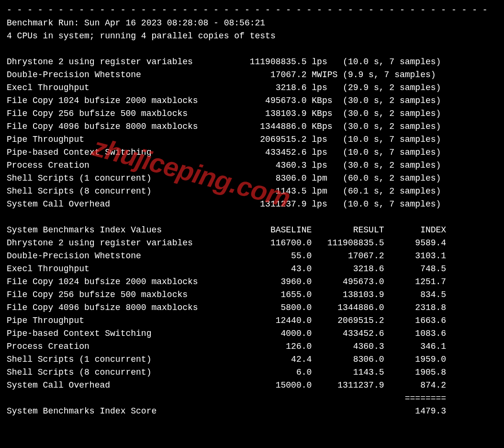  What do you see at coordinates (254, 114) in the screenshot?
I see `test-row: File Copy 256 bufsize 500 maxblocks 1381…` at bounding box center [254, 114].